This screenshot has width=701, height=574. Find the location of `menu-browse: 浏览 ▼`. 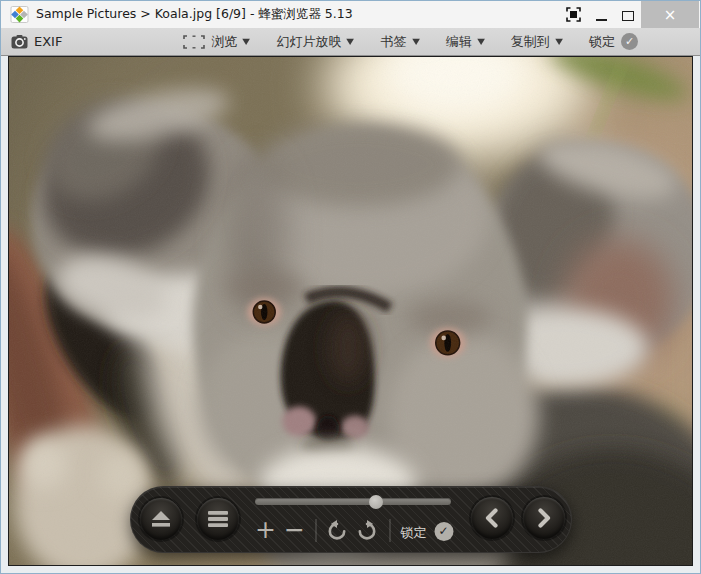

menu-browse: 浏览 ▼ is located at coordinates (216, 42).